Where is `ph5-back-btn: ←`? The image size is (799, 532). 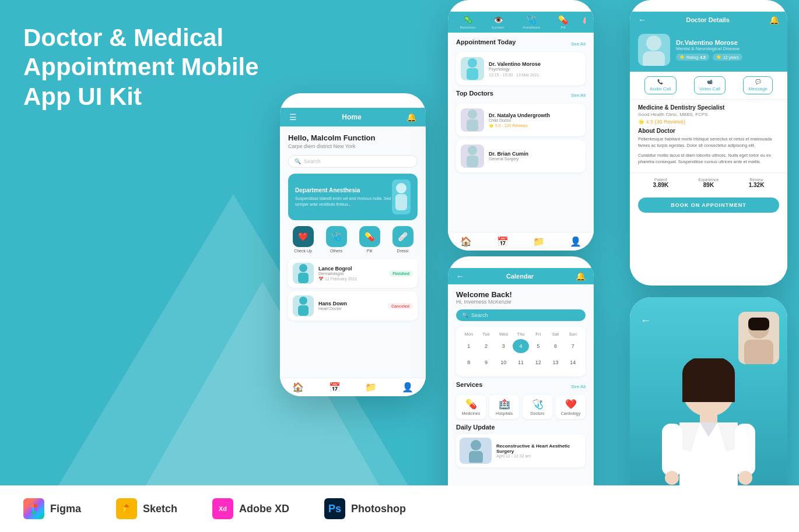 ph5-back-btn: ← is located at coordinates (646, 320).